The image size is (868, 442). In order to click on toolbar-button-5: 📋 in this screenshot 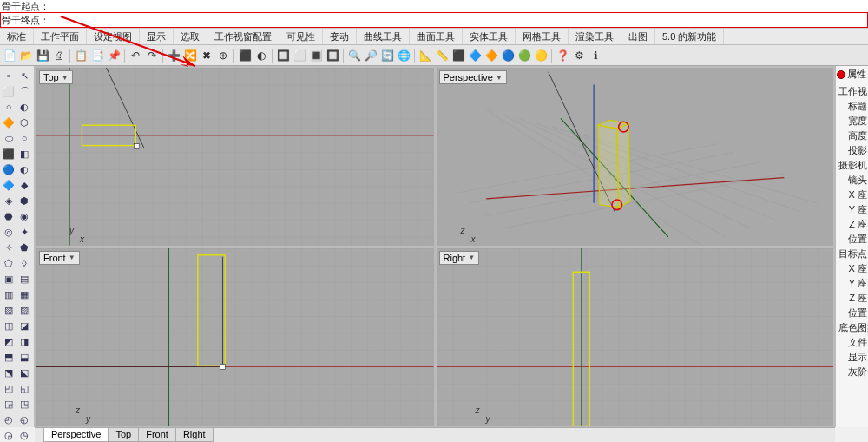, I will do `click(81, 56)`.